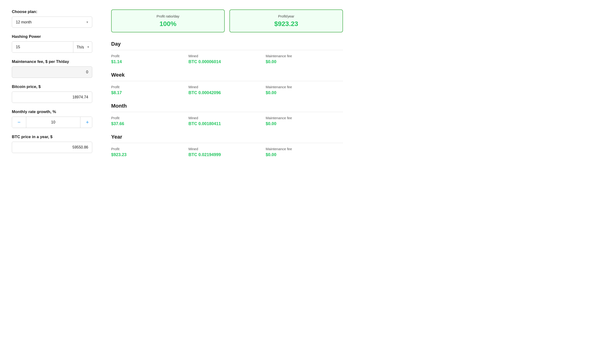 The width and height of the screenshot is (610, 364). I want to click on stat-profit-year: Profit $923.23, so click(150, 152).